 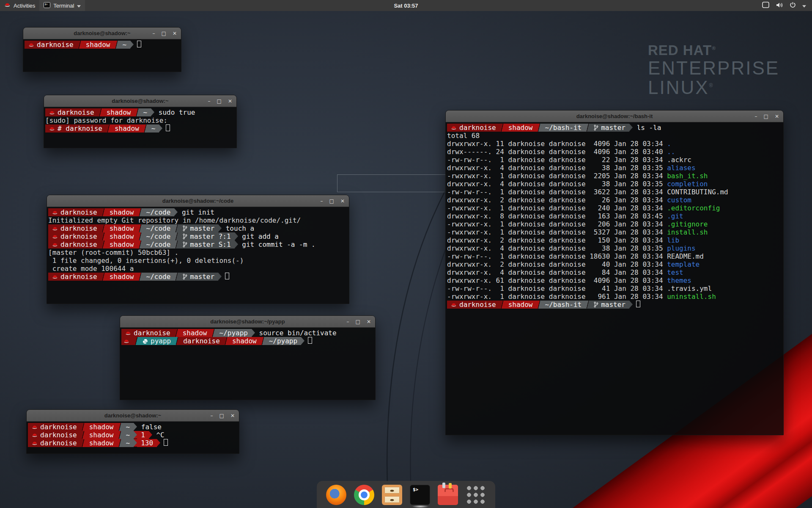 I want to click on terminal-window-t3: darknoise@shadow:~/code–□✕darknoiseshado…, so click(x=198, y=249).